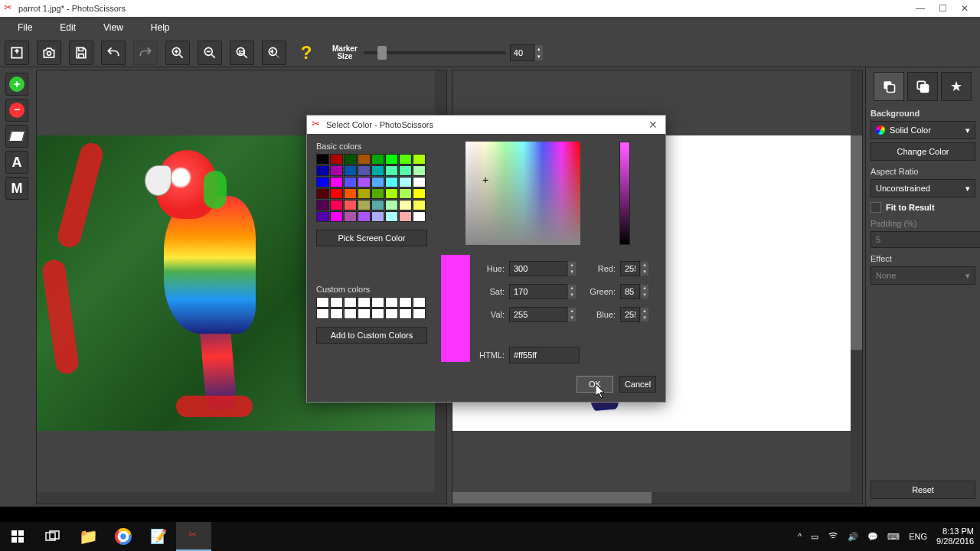 This screenshot has height=551, width=980. I want to click on menu-edit: Edit, so click(67, 28).